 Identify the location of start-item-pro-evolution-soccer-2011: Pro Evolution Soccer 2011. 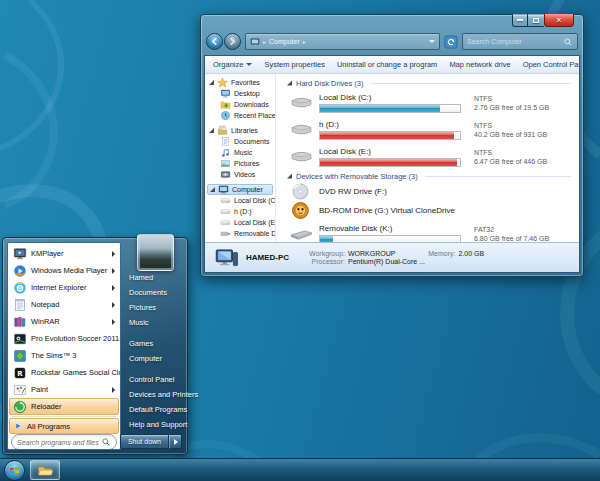
(64, 338).